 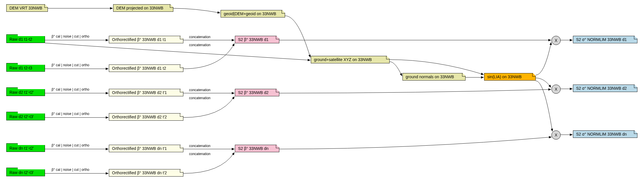 What do you see at coordinates (200, 98) in the screenshot?
I see `edge-label-concat-2b: concatenation` at bounding box center [200, 98].